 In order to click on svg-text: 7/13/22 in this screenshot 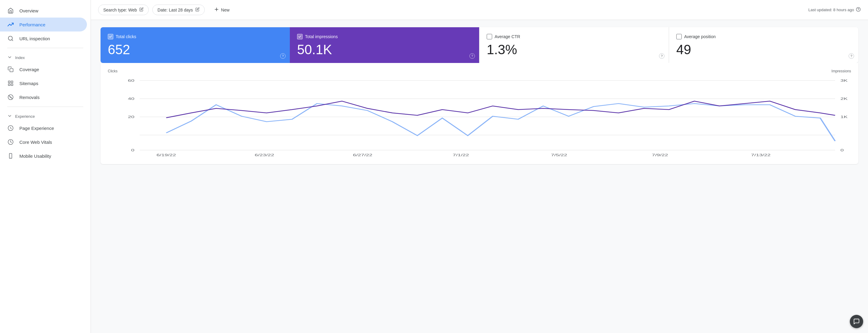, I will do `click(761, 156)`.